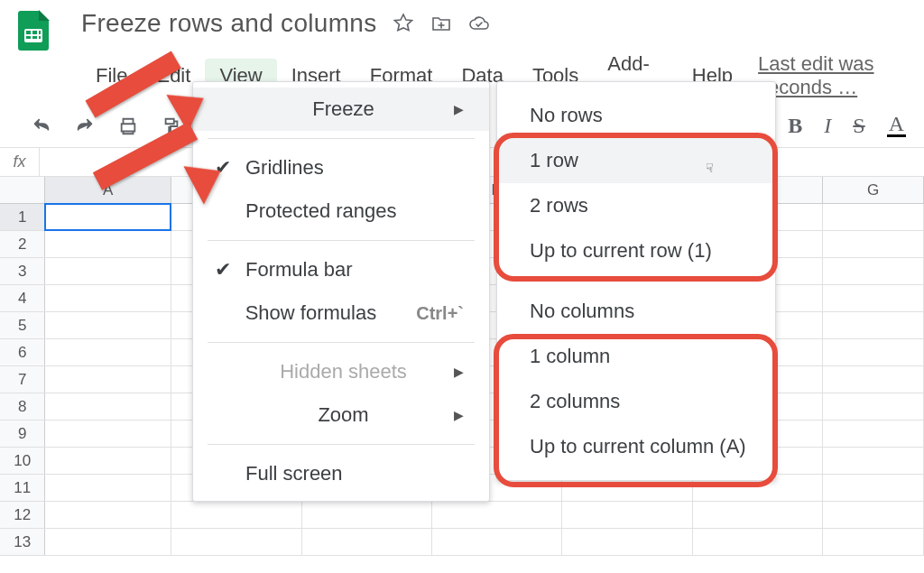 Image resolution: width=924 pixels, height=573 pixels. What do you see at coordinates (441, 23) in the screenshot?
I see `move-folder-icon` at bounding box center [441, 23].